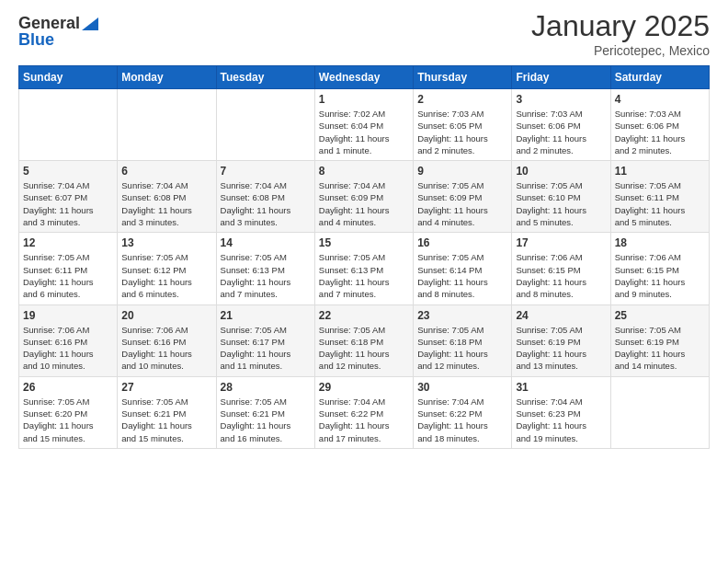  I want to click on day-info: Sunrise: 7:05 AMSunset: 6:09 PMDaylight:…, so click(462, 204).